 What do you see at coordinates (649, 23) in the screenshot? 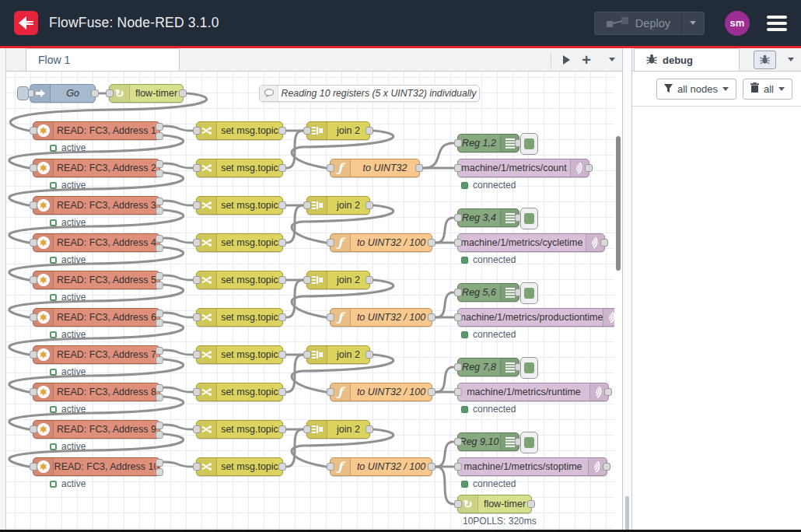
I see `deploy-button: Deploy` at bounding box center [649, 23].